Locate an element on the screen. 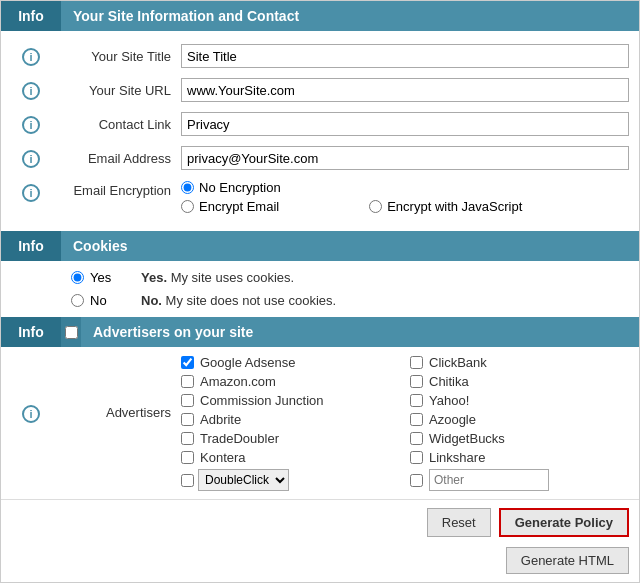 The image size is (640, 583). advertiser-chitika-checkbox is located at coordinates (416, 382).